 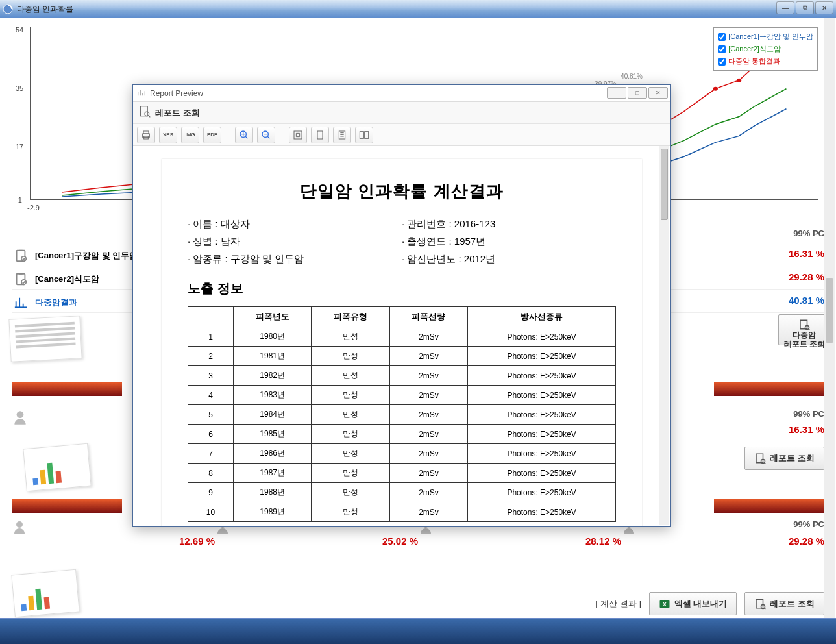 What do you see at coordinates (617, 93) in the screenshot?
I see `modal-minimize-button: —` at bounding box center [617, 93].